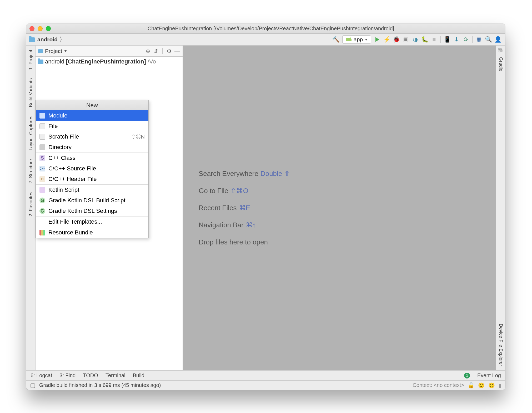 The image size is (532, 413). What do you see at coordinates (415, 40) in the screenshot?
I see `coverage-icon: ◑` at bounding box center [415, 40].